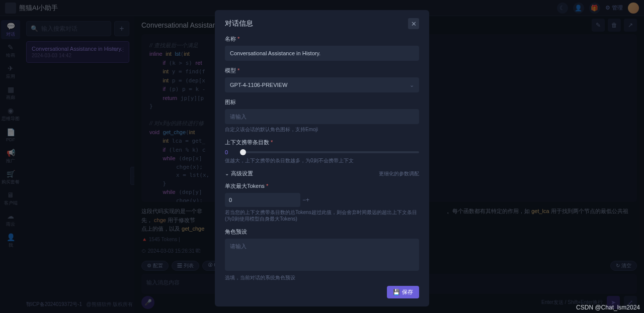 The height and width of the screenshot is (313, 644). I want to click on slider-thumb, so click(243, 152).